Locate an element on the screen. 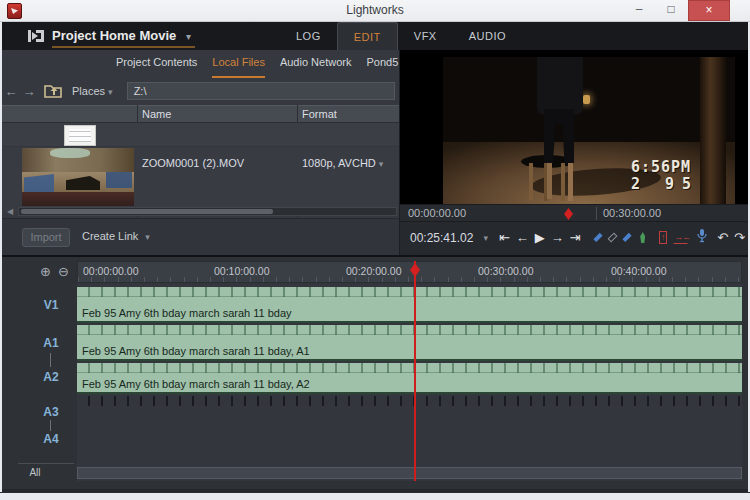 Image resolution: width=750 pixels, height=500 pixels. file-format-dropdown: 1080p, AVCHD ▾ is located at coordinates (342, 163).